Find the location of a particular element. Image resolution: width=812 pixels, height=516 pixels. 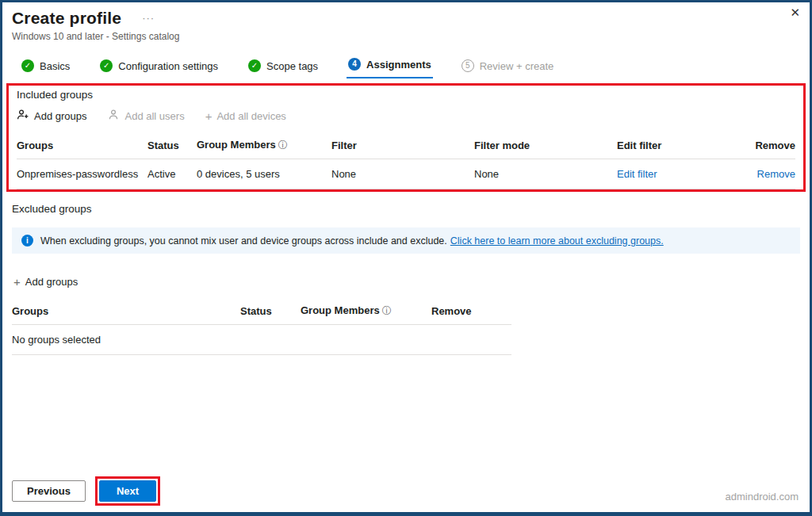

add-groups-button: Add groups is located at coordinates (52, 116).